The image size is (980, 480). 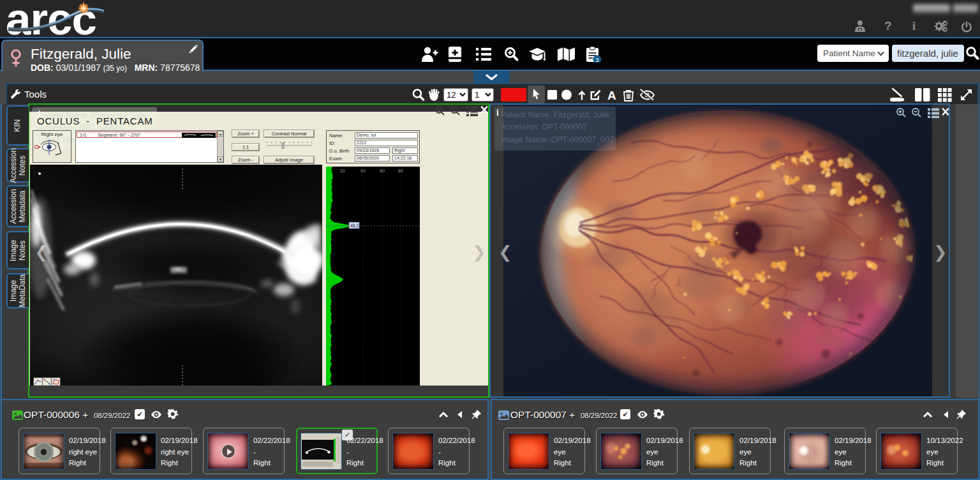 I want to click on svg-text: i, so click(x=914, y=26).